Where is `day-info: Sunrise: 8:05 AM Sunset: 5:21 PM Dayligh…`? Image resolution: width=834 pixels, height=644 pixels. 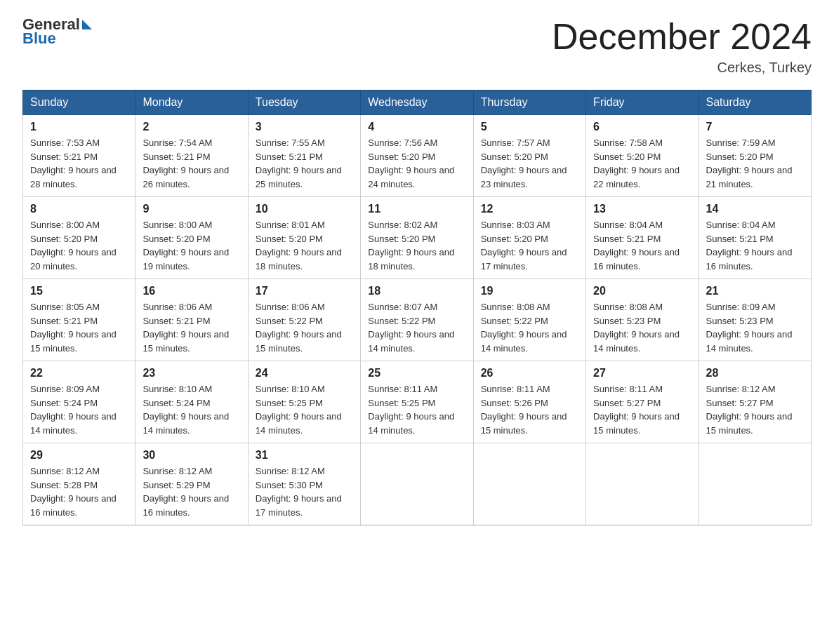 day-info: Sunrise: 8:05 AM Sunset: 5:21 PM Dayligh… is located at coordinates (79, 328).